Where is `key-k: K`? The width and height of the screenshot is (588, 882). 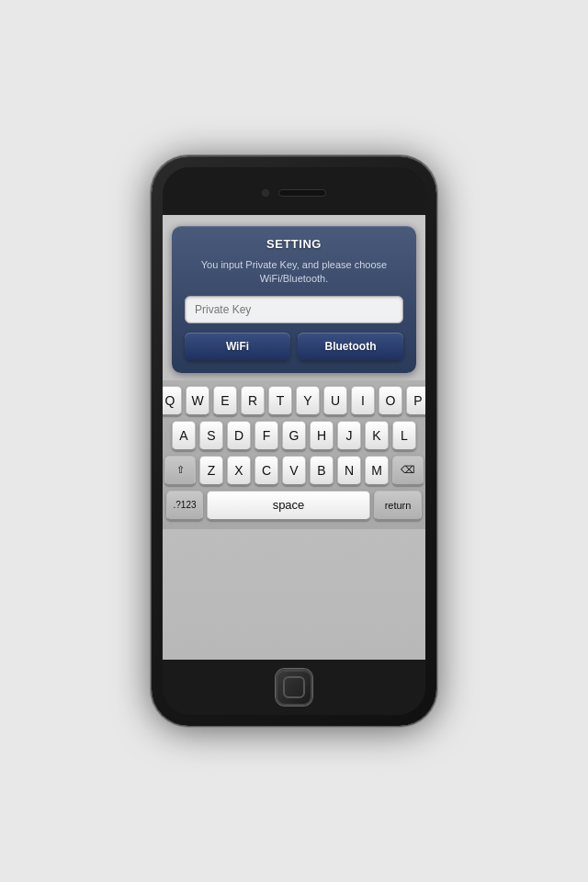
key-k: K is located at coordinates (377, 435).